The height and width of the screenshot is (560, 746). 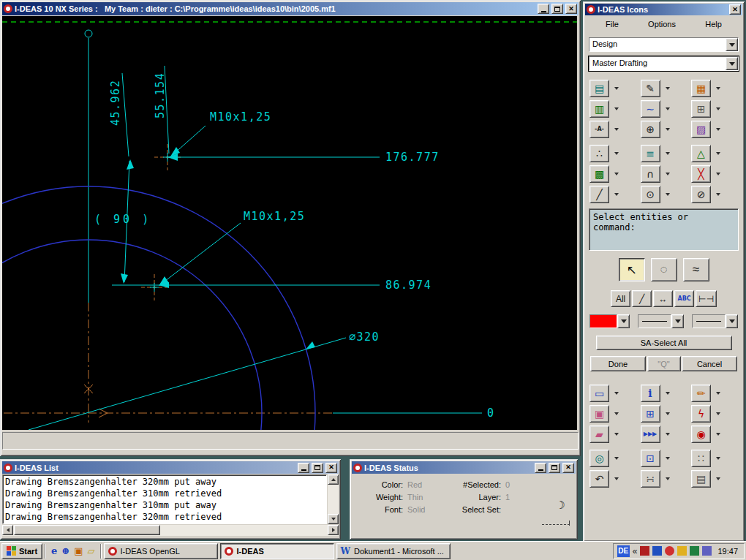 I want to click on task-dropdown-arrow, so click(x=731, y=45).